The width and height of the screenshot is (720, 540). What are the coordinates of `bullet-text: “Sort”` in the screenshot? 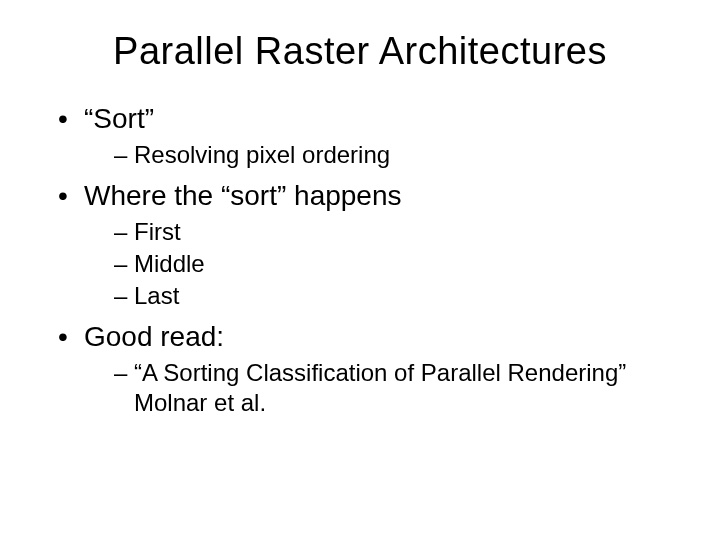 It's located at (119, 118).